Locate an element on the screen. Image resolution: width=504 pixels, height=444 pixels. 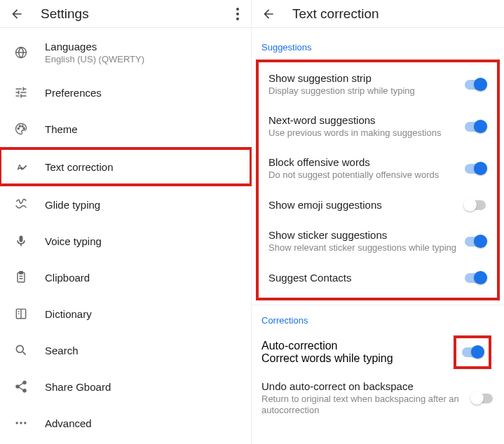
sidebar-item-label: Text correction is located at coordinates (79, 167).